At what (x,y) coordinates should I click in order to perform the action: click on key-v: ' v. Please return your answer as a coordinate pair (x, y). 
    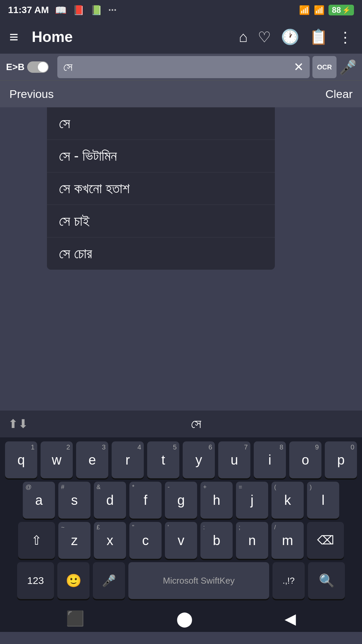
    Looking at the image, I should click on (181, 540).